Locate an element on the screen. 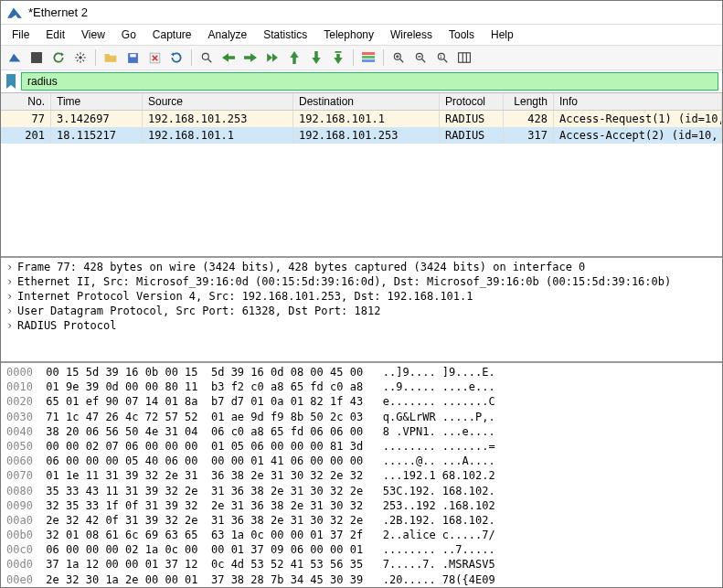  start-capture-icon is located at coordinates (15, 58).